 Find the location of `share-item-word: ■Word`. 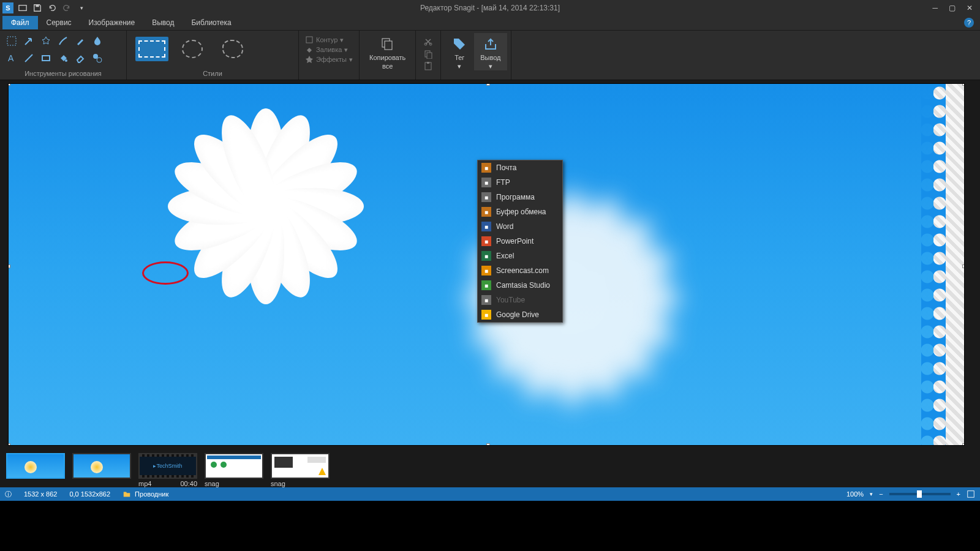

share-item-word: ■Word is located at coordinates (520, 227).